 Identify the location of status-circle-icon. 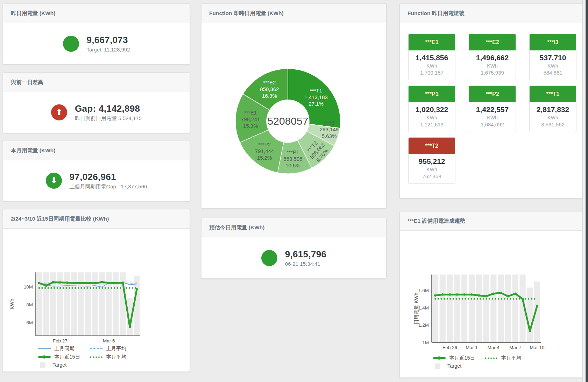
(269, 258).